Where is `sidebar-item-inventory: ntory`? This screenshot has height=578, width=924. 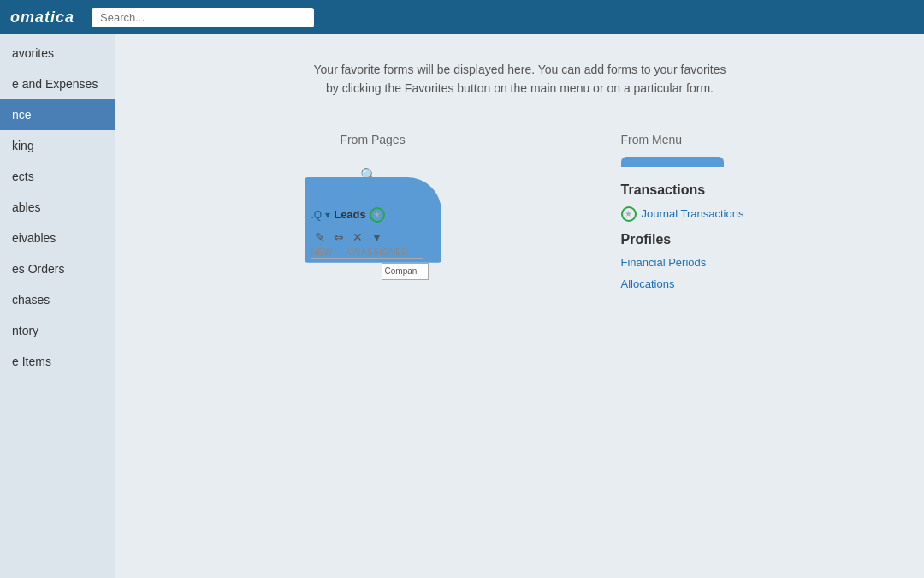 sidebar-item-inventory: ntory is located at coordinates (58, 331).